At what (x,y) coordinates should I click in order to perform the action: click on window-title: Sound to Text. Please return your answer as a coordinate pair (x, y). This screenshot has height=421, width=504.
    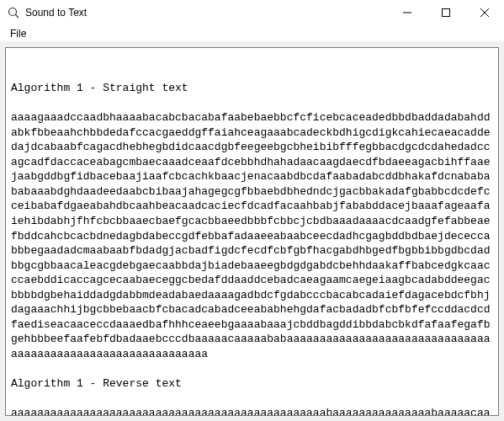
    Looking at the image, I should click on (56, 13).